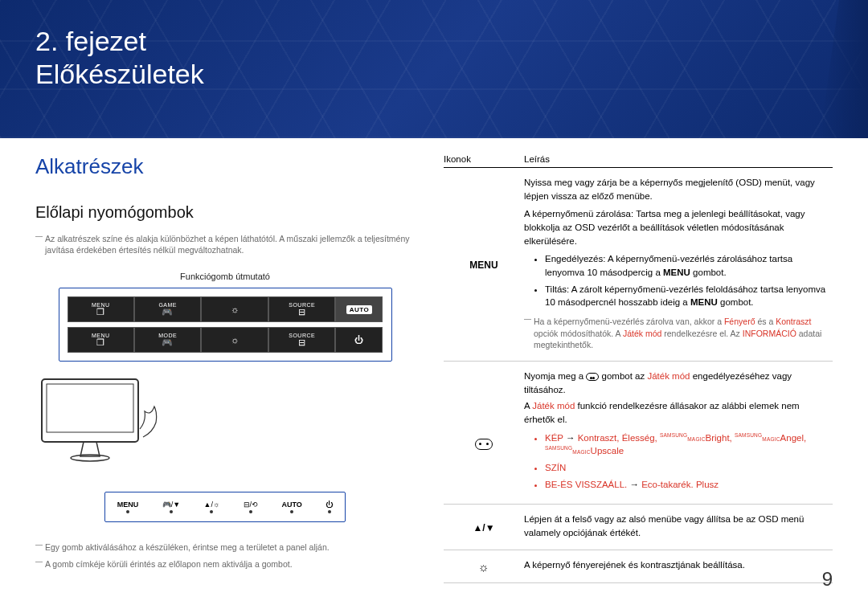 The height and width of the screenshot is (613, 868). Describe the element at coordinates (302, 309) in the screenshot. I see `osd-source-button: SOURCE ⊟` at that location.